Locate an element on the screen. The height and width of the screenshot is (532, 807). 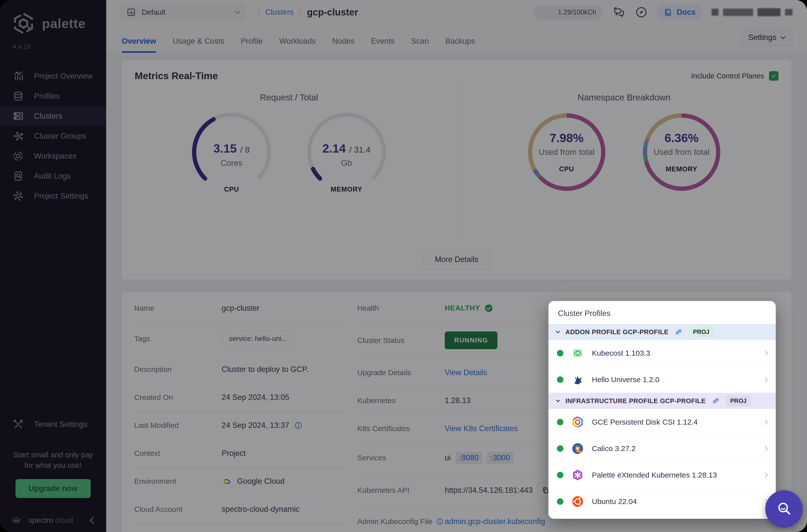
addon-profile-header: ADDON PROFILE GCP-PROFILE PROJ is located at coordinates (662, 332).